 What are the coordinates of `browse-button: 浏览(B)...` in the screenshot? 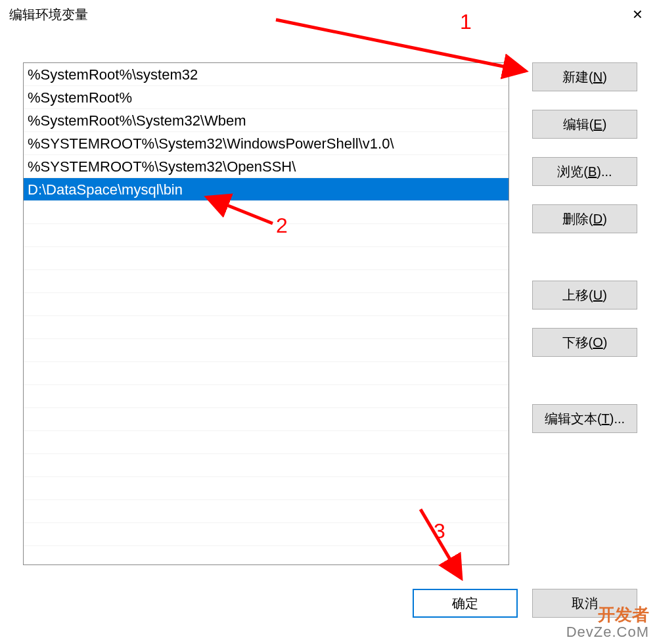 It's located at (585, 172).